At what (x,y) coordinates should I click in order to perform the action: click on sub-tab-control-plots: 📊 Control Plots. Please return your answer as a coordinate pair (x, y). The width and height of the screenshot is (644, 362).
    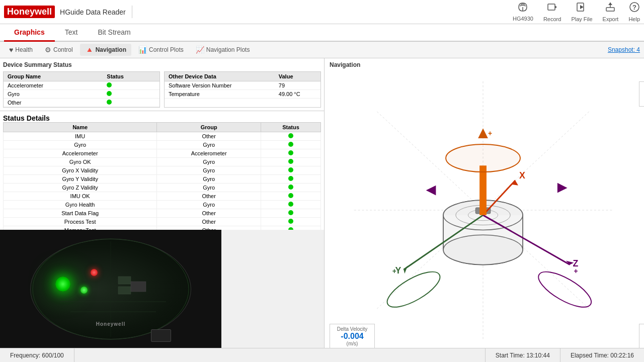
    Looking at the image, I should click on (161, 50).